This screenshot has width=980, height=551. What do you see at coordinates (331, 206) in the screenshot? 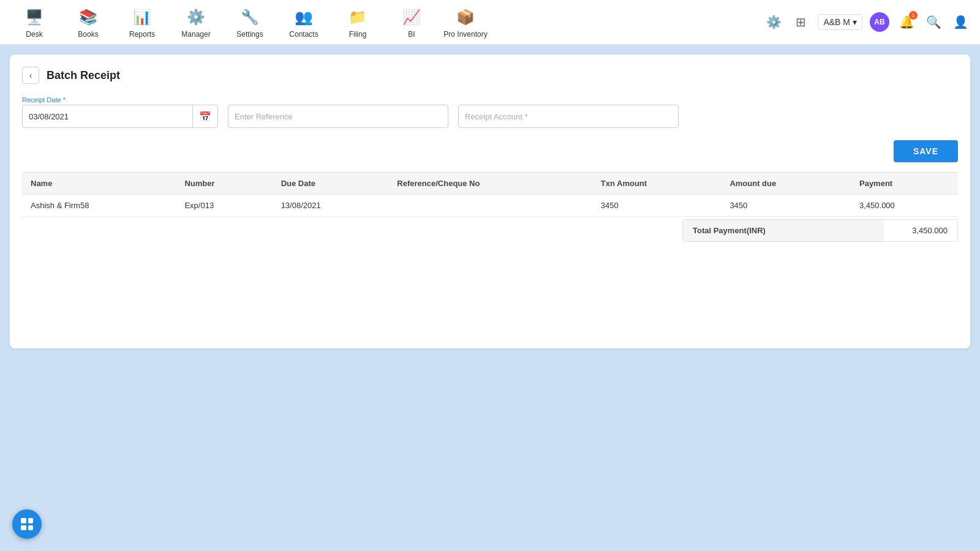
I see `cell-due-date: 13/08/2021` at bounding box center [331, 206].